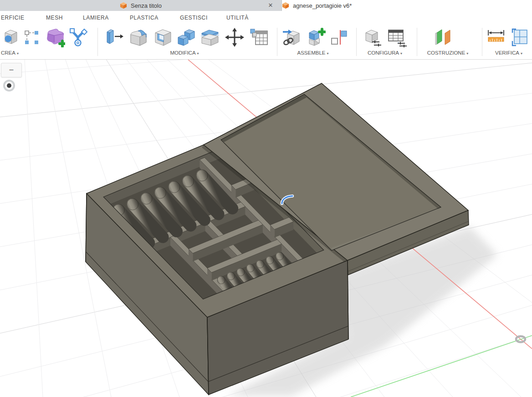 The image size is (532, 397). I want to click on ribbon-tab-plastica: PLASTICA, so click(144, 18).